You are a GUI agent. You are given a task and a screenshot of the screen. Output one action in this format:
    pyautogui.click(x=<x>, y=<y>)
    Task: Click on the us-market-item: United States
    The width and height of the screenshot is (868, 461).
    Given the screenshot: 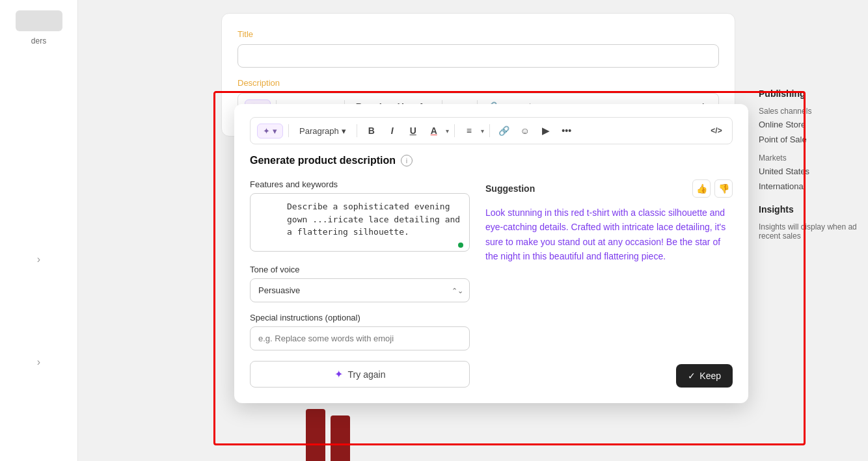 What is the action you would take?
    pyautogui.click(x=809, y=172)
    